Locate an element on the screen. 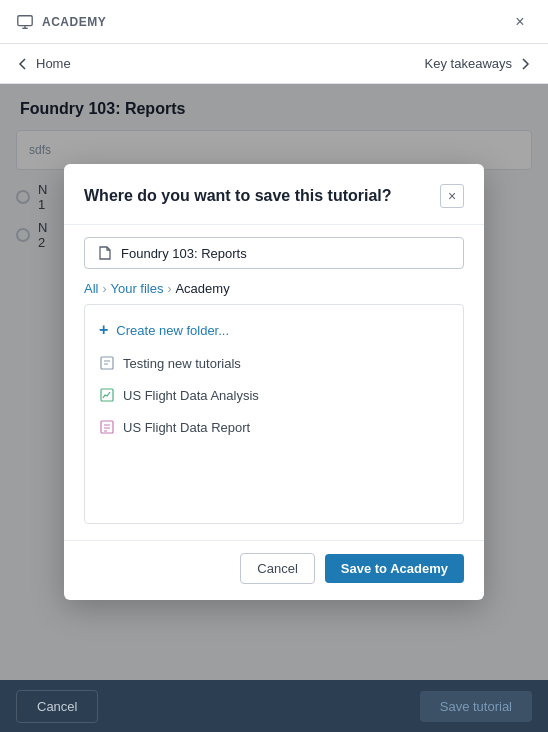  top-bar: ACADEMY × is located at coordinates (274, 22).